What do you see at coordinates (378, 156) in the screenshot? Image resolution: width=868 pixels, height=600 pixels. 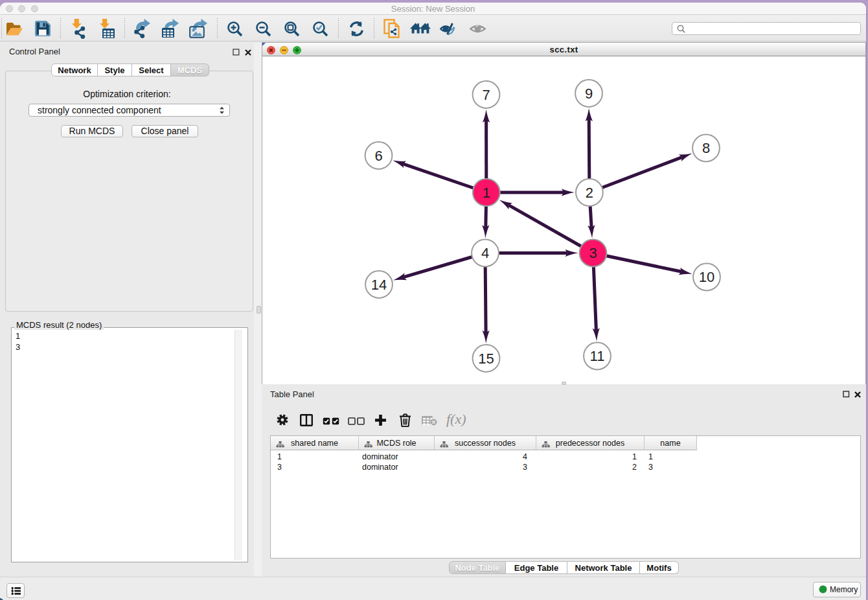 I see `svg-text: 6` at bounding box center [378, 156].